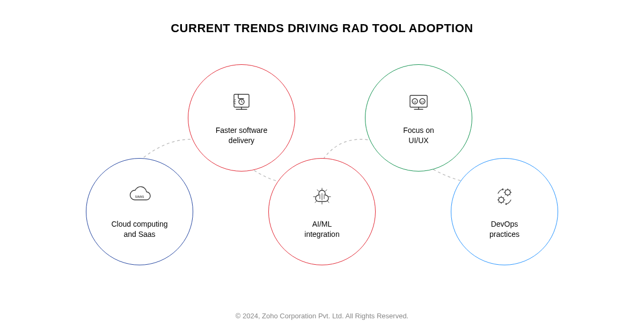 This screenshot has width=644, height=336. I want to click on trend-label: AI/MLintegration, so click(322, 229).